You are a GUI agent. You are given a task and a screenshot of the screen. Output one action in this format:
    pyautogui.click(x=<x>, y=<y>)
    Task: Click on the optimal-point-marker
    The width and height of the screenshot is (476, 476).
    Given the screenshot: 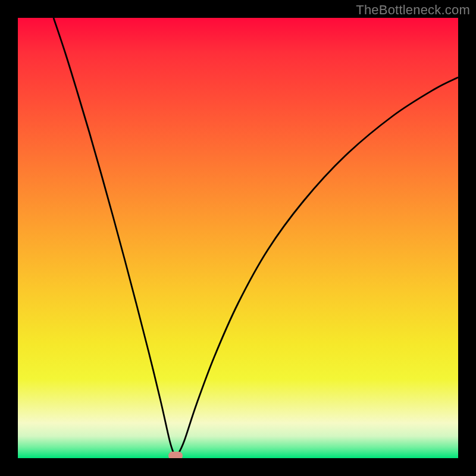 What is the action you would take?
    pyautogui.click(x=176, y=455)
    